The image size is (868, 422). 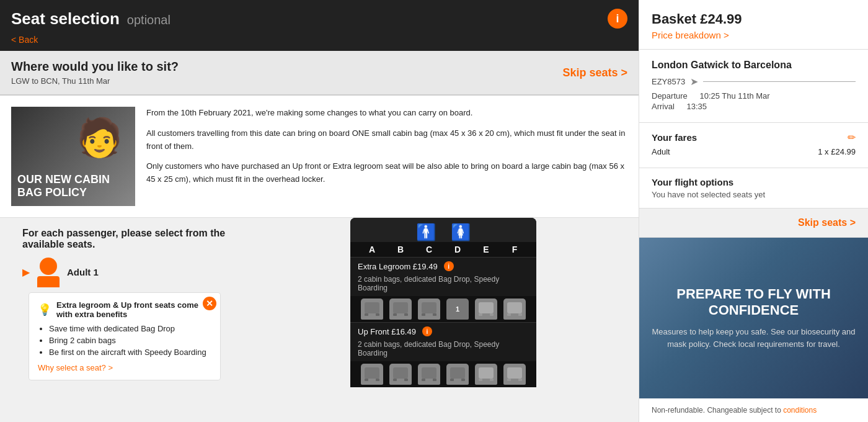 I want to click on seat-1b, so click(x=401, y=309).